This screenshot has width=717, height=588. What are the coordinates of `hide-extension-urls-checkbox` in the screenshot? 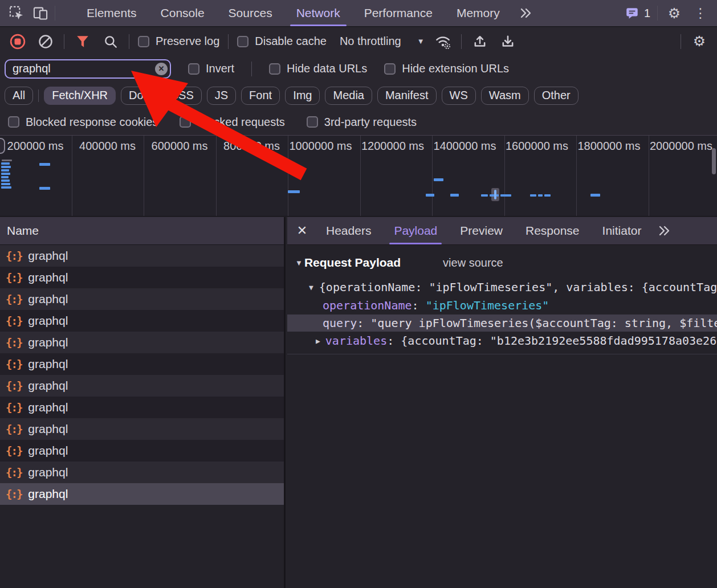 It's located at (390, 69).